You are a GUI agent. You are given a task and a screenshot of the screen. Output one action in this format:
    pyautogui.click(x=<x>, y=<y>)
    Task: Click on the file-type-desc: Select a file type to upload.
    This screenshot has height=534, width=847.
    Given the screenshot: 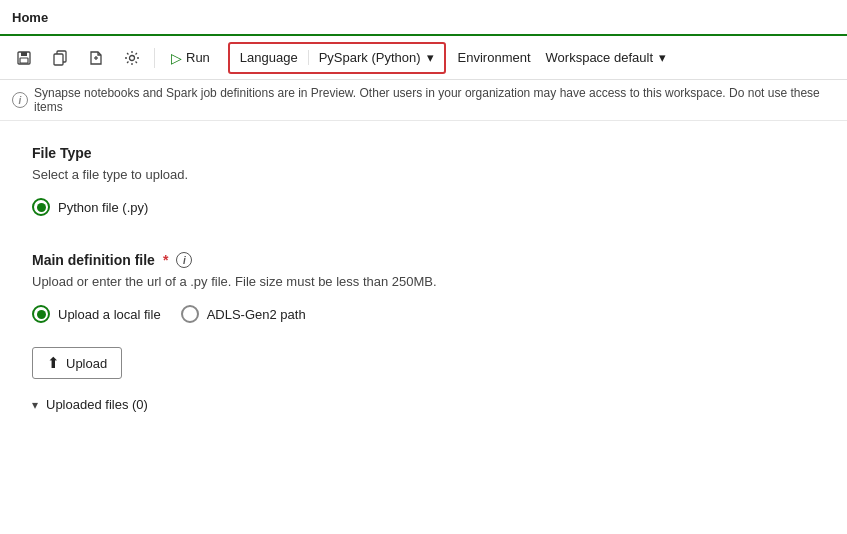 What is the action you would take?
    pyautogui.click(x=424, y=174)
    